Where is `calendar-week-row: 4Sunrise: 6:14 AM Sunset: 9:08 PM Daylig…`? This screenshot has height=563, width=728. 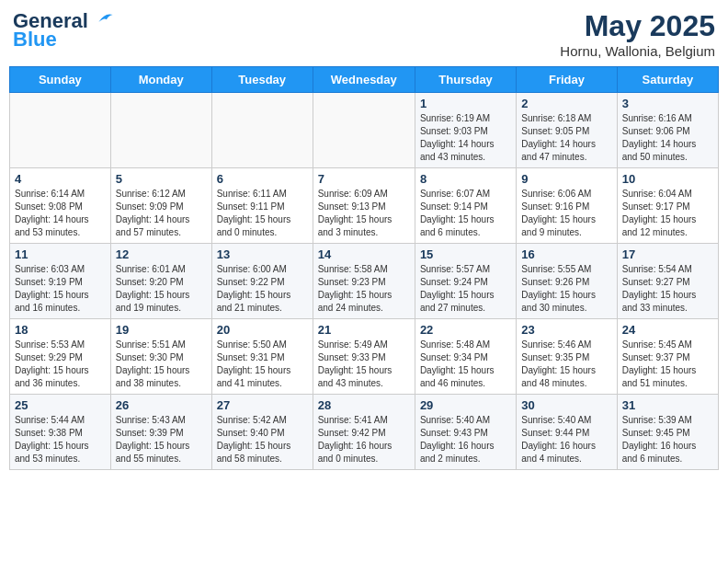 calendar-week-row: 4Sunrise: 6:14 AM Sunset: 9:08 PM Daylig… is located at coordinates (364, 206).